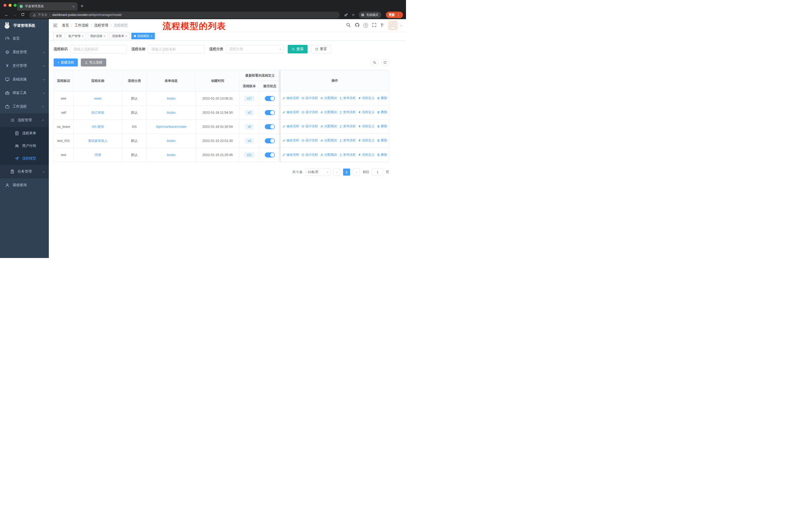 Image resolution: width=812 pixels, height=516 pixels. I want to click on version-badge: v2, so click(250, 113).